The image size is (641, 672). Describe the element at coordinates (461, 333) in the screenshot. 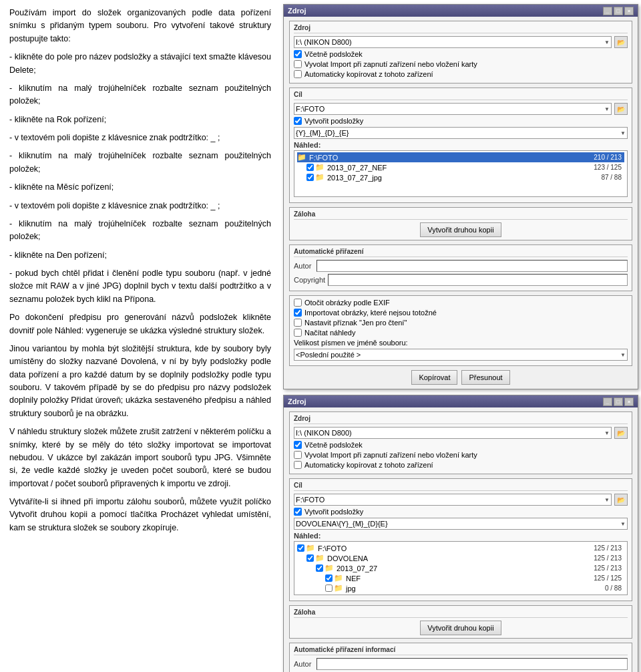

I see `nacitat-row: Načítat náhledy` at that location.